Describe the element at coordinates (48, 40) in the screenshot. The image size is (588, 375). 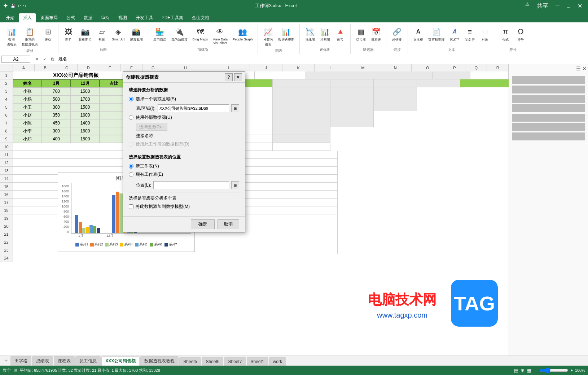
I see `table-label: 表格` at that location.